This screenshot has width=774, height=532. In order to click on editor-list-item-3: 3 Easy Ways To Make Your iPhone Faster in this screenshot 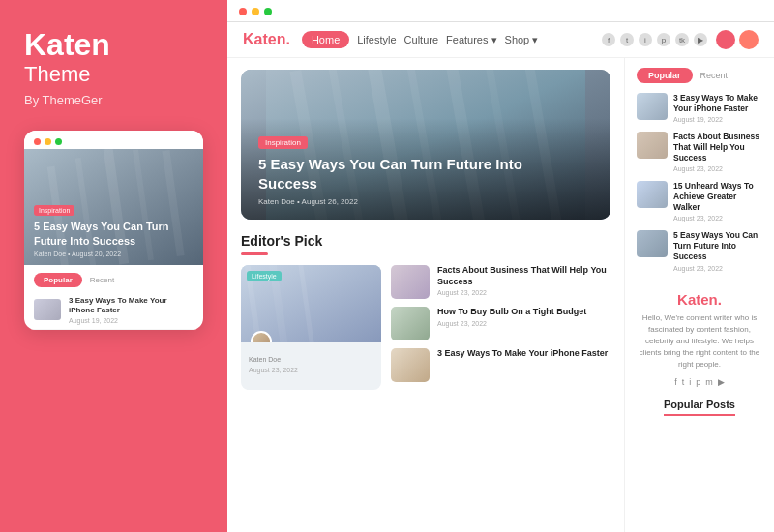, I will do `click(501, 366)`.